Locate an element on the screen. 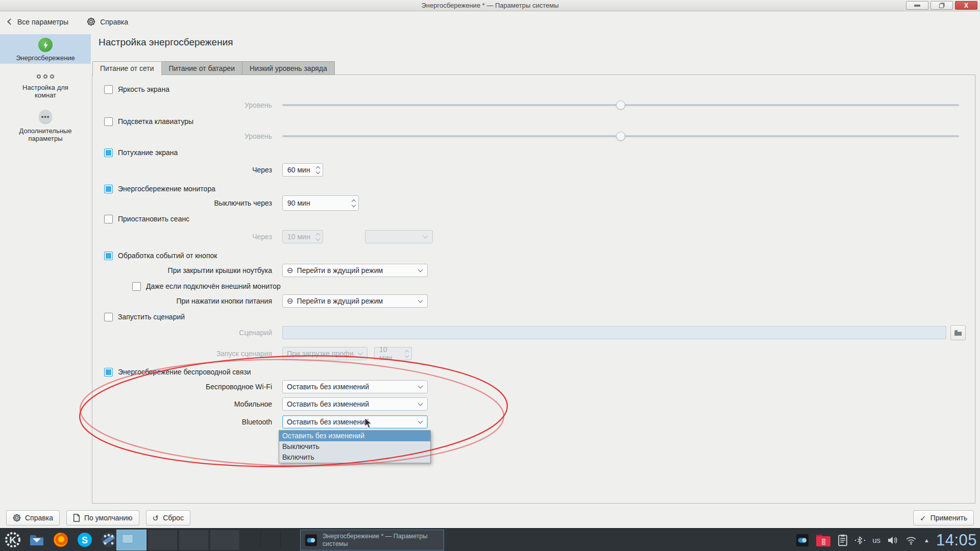 The height and width of the screenshot is (551, 980). reset-button: ↺ Сброс is located at coordinates (168, 518).